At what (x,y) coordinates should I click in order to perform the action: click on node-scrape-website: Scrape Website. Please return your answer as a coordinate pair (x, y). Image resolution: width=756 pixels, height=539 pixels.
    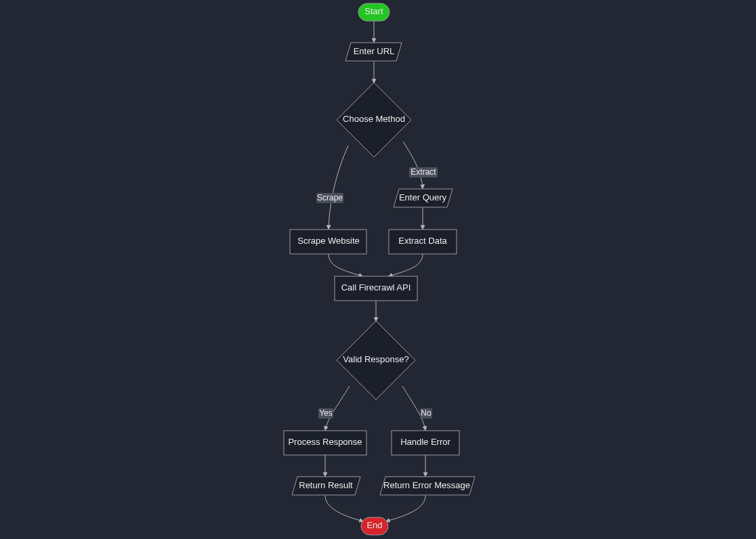
    Looking at the image, I should click on (328, 242).